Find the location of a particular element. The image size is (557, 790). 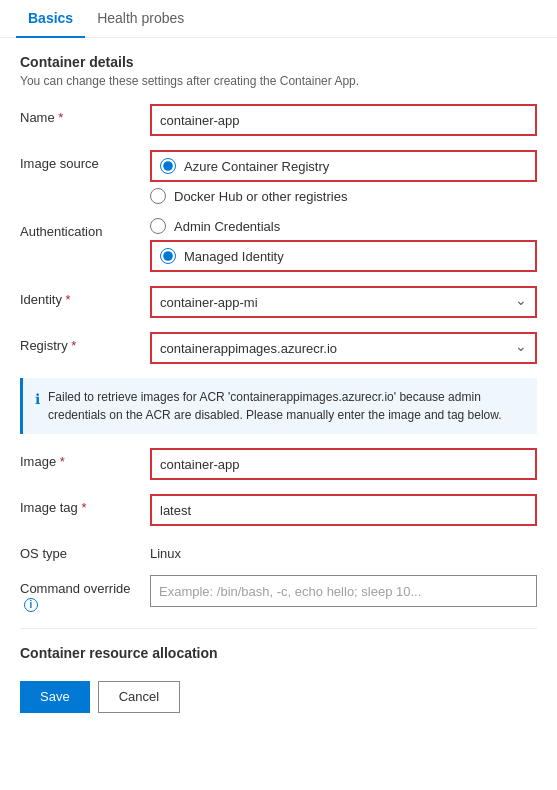

managed-identity-radio is located at coordinates (168, 256).